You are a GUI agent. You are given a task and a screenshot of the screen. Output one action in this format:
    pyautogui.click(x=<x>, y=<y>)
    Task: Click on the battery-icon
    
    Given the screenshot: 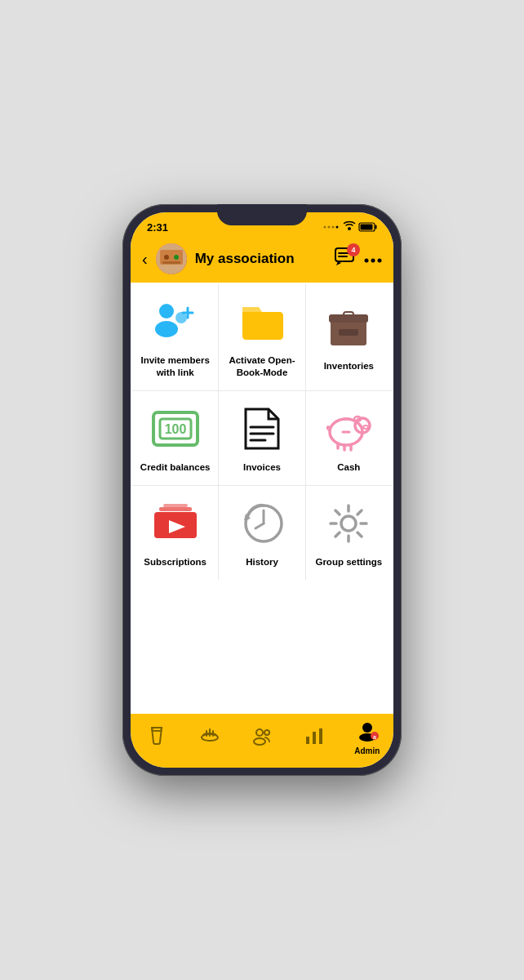 What is the action you would take?
    pyautogui.click(x=368, y=227)
    